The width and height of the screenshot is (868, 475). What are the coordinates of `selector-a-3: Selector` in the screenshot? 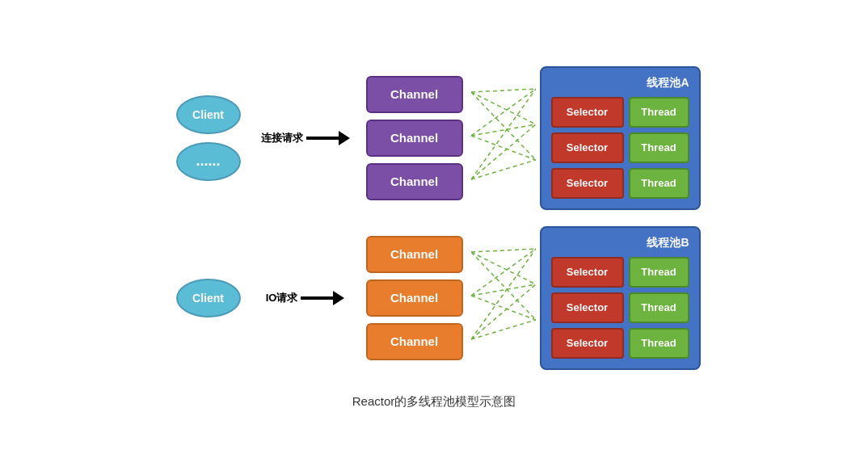 It's located at (588, 183).